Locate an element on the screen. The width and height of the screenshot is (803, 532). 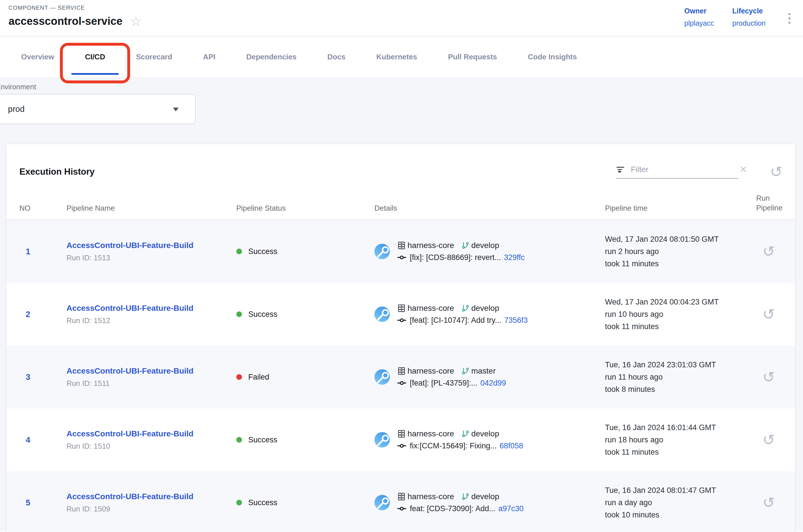
pipeline-time-gmt: Tue, 16 Jan 2024 08:01:47 GMT is located at coordinates (681, 491).